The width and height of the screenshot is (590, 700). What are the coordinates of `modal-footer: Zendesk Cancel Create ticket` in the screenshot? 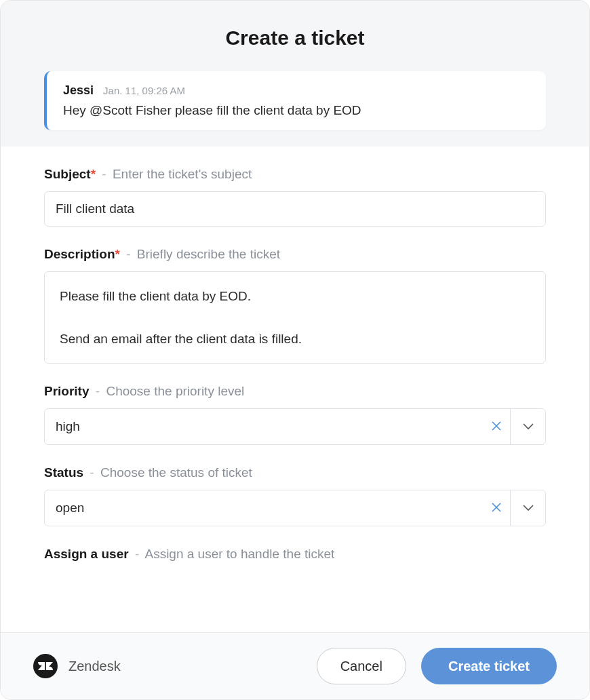 It's located at (295, 666).